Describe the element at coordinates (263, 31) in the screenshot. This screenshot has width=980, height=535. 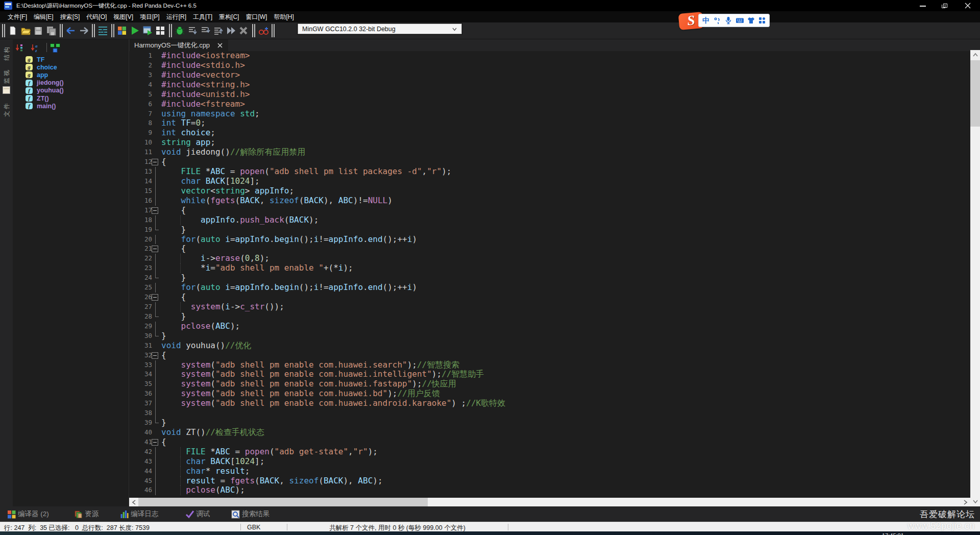
I see `add-watch-button` at that location.